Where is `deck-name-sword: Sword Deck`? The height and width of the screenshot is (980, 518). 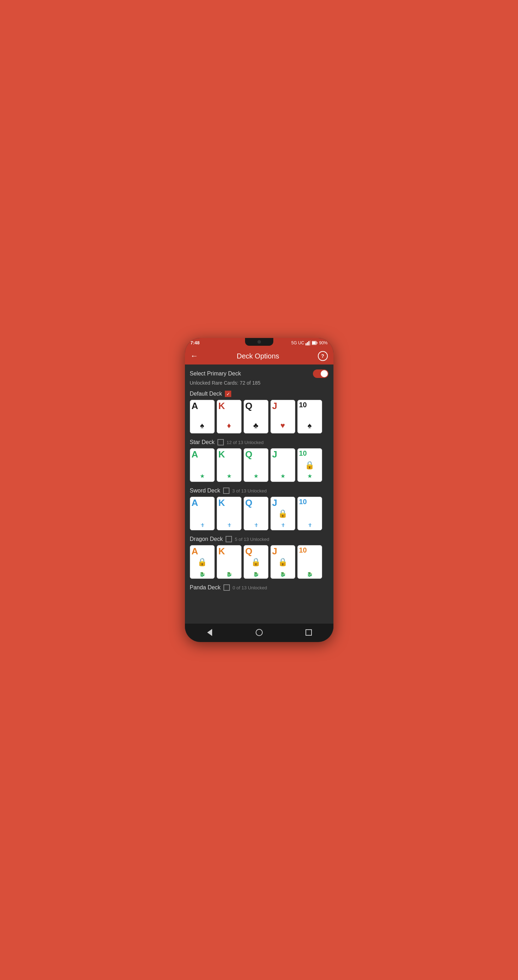
deck-name-sword: Sword Deck is located at coordinates (205, 491).